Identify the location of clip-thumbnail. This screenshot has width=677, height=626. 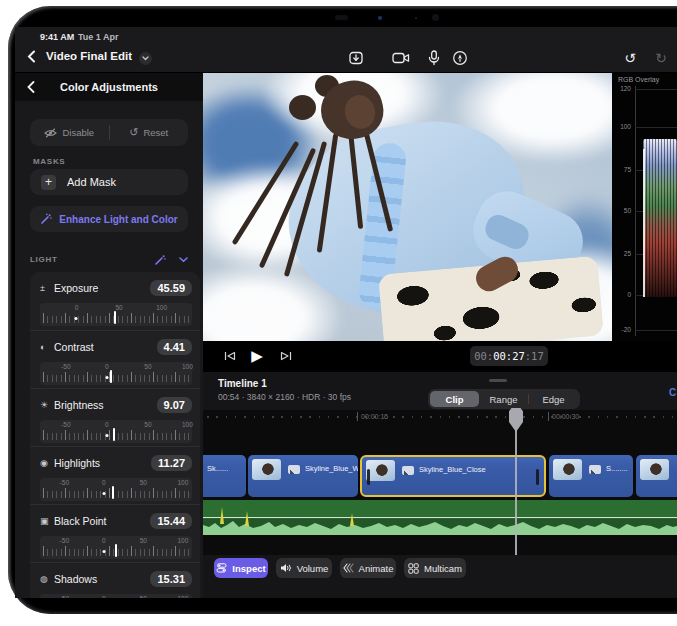
(654, 470).